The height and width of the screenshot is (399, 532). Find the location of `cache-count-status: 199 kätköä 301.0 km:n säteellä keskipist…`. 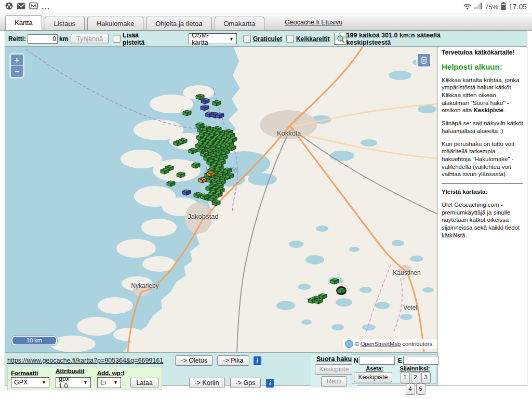

cache-count-status: 199 kätköä 301.0 km:n säteellä keskipist… is located at coordinates (413, 39).